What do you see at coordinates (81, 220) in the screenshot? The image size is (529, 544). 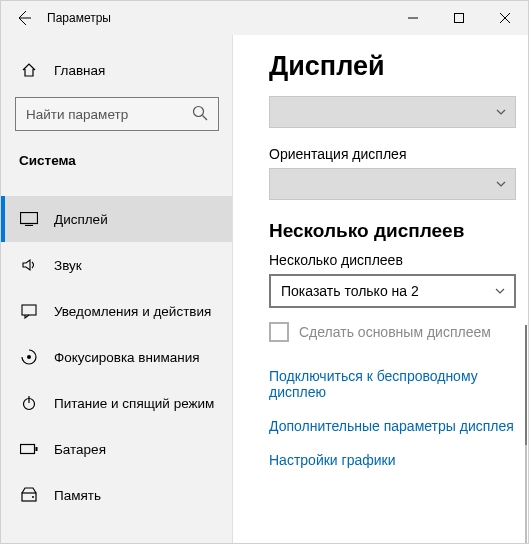 I see `nav-label: Дисплей` at bounding box center [81, 220].